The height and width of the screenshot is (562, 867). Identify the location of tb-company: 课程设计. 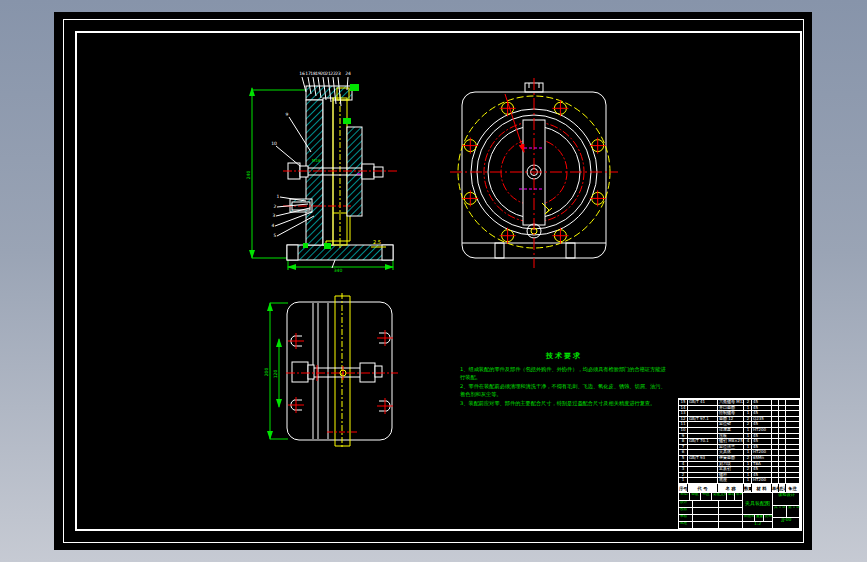
(786, 500).